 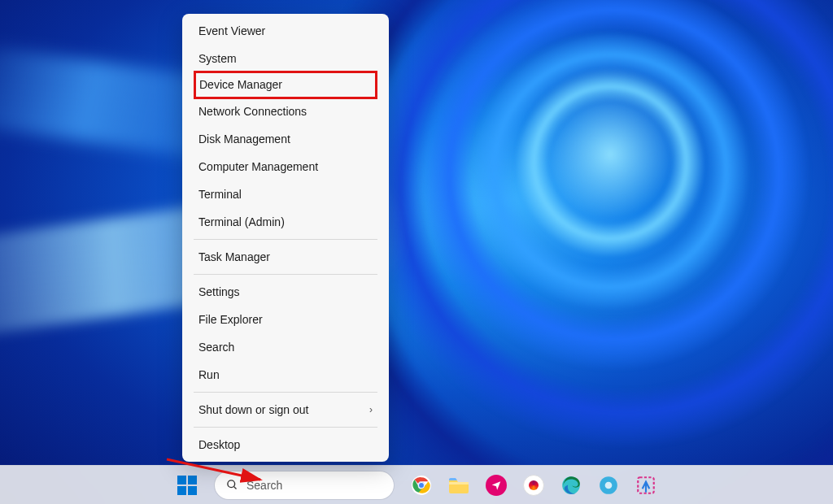 I want to click on windows-logo-icon, so click(x=187, y=485).